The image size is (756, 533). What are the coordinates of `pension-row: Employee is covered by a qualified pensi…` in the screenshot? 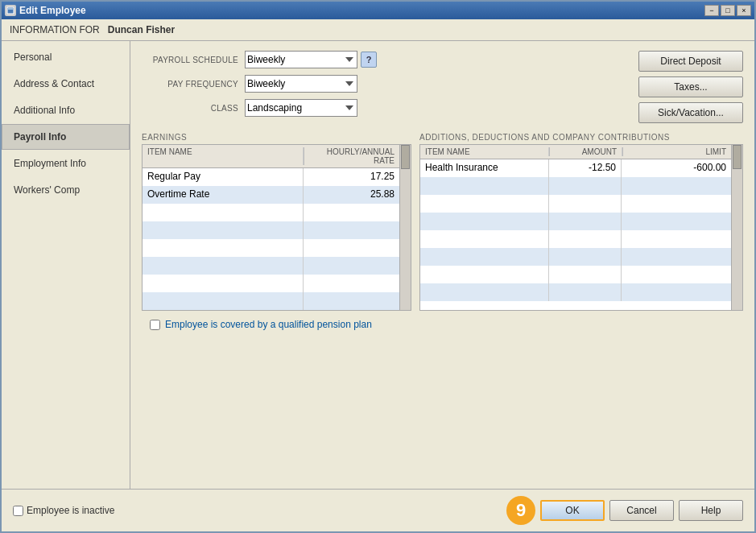 It's located at (443, 324).